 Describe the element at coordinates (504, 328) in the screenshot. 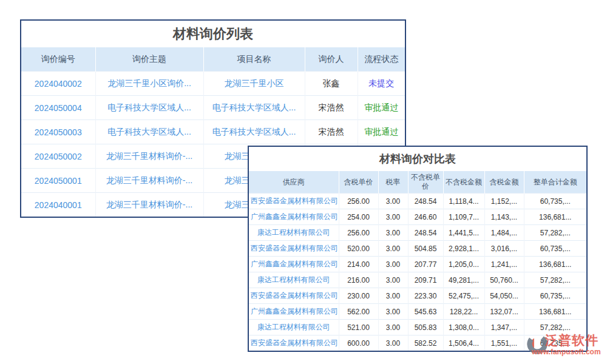

I see `amount-with-tax-cell: 1,347,...` at that location.